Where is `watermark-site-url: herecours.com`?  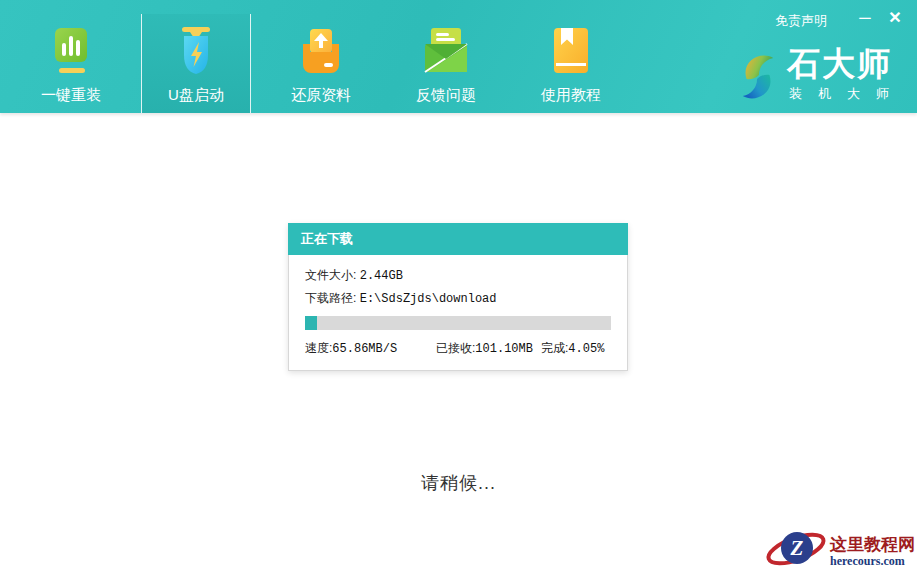
watermark-site-url: herecours.com is located at coordinates (872, 561).